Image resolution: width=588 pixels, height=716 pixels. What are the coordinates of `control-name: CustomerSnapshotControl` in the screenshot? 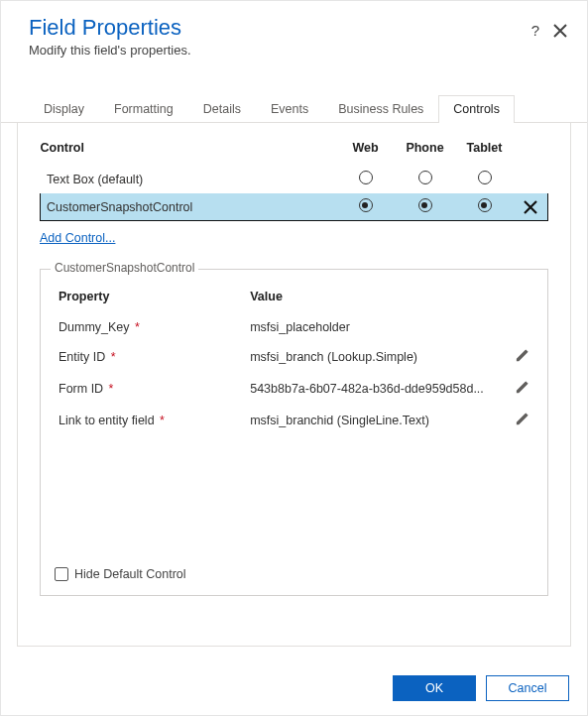 It's located at (188, 207).